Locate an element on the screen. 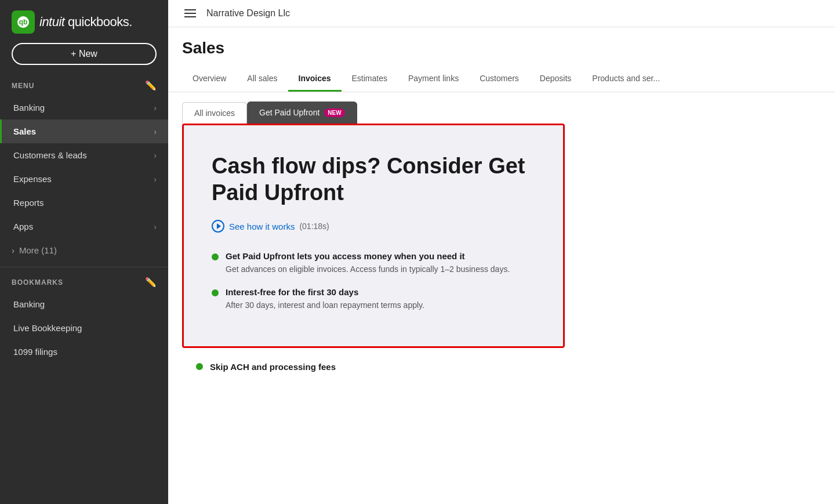  page-header: Sales is located at coordinates (502, 47).